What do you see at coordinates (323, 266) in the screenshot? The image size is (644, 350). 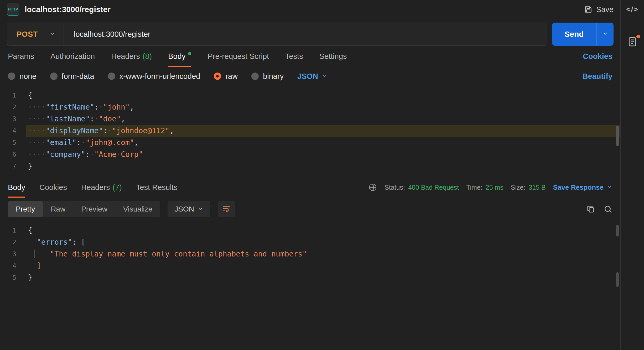 I see `code-text: ]` at bounding box center [323, 266].